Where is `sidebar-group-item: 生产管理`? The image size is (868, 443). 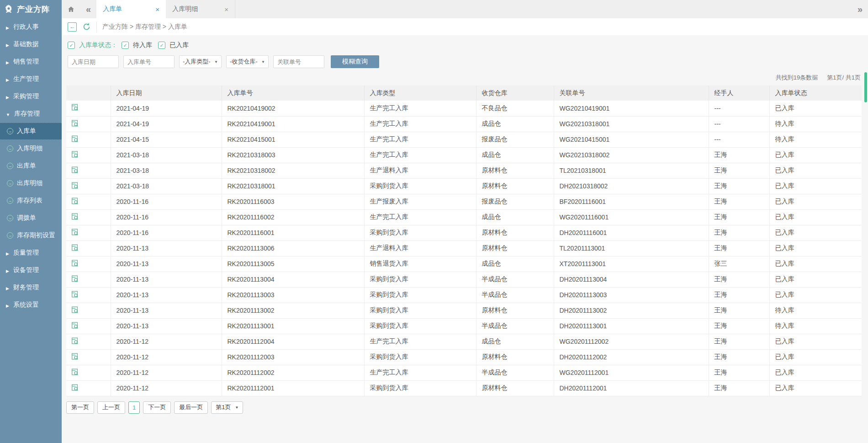 sidebar-group-item: 生产管理 is located at coordinates (31, 79).